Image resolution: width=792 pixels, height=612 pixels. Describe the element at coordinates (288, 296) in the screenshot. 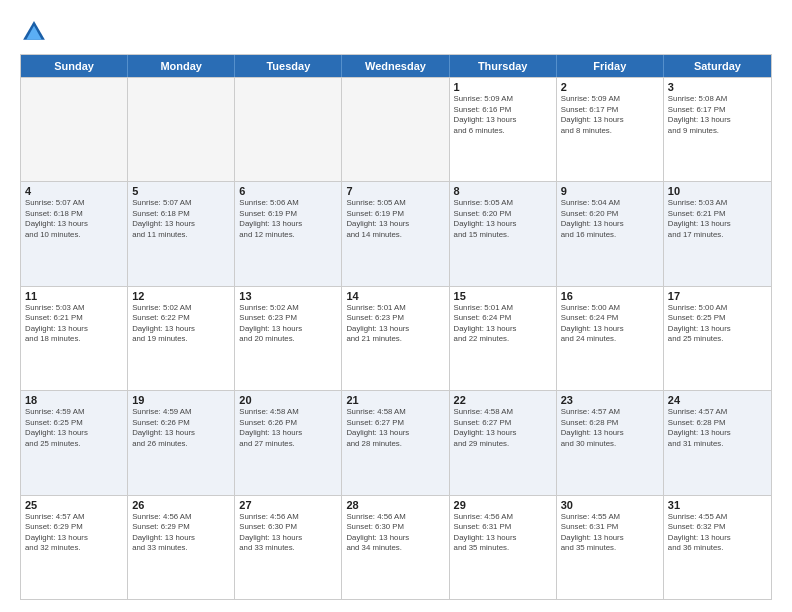

I see `day-number: 13` at that location.